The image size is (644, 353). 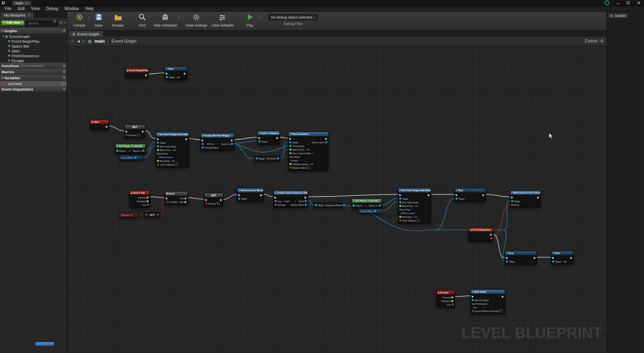 What do you see at coordinates (297, 160) in the screenshot?
I see `dropdown: Forward▾` at bounding box center [297, 160].